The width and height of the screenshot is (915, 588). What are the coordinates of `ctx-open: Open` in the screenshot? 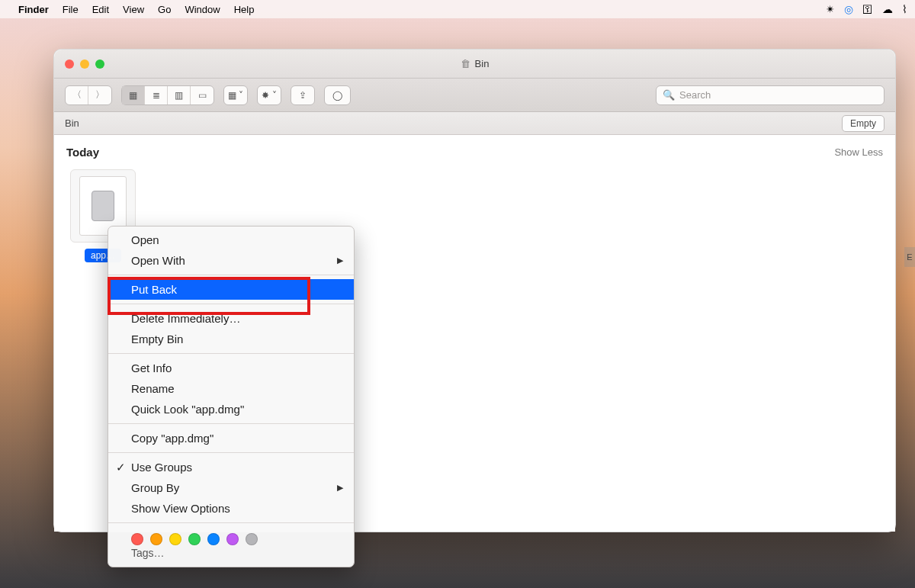 It's located at (231, 239).